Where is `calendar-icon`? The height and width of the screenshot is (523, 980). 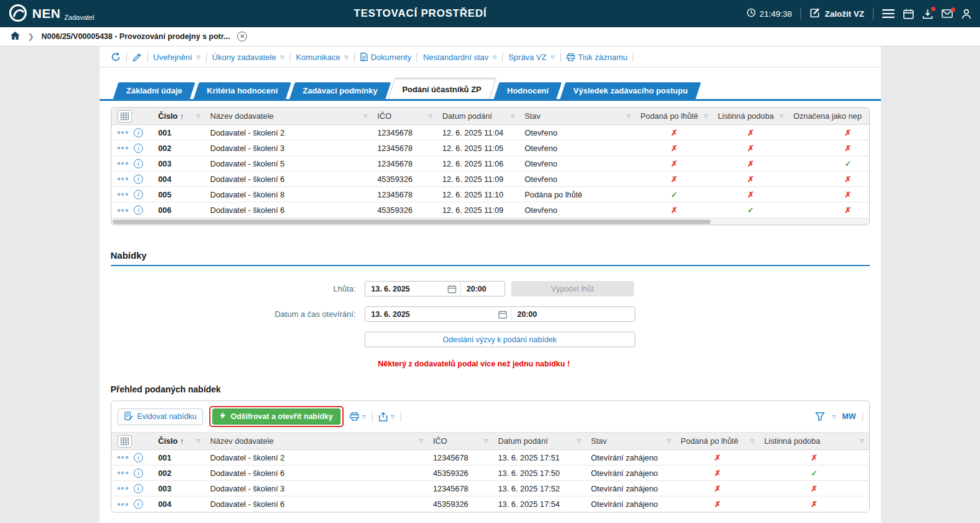
calendar-icon is located at coordinates (909, 14).